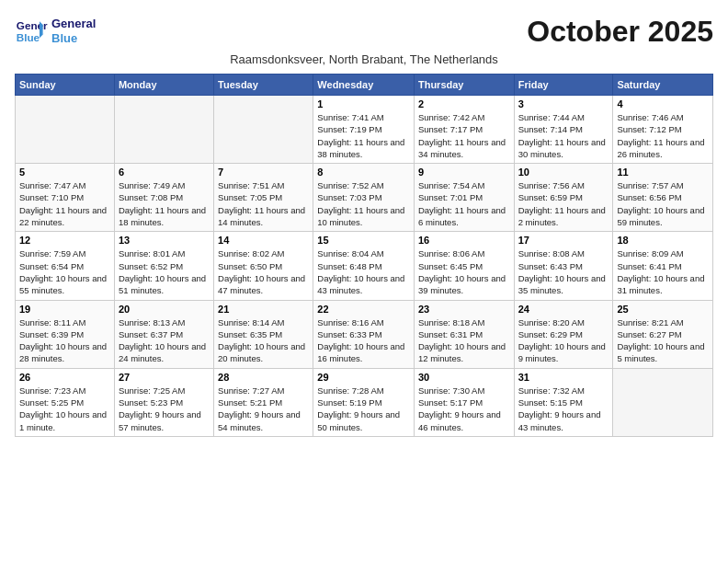 This screenshot has height=563, width=728. I want to click on weekday-header-thursday: Thursday, so click(463, 85).